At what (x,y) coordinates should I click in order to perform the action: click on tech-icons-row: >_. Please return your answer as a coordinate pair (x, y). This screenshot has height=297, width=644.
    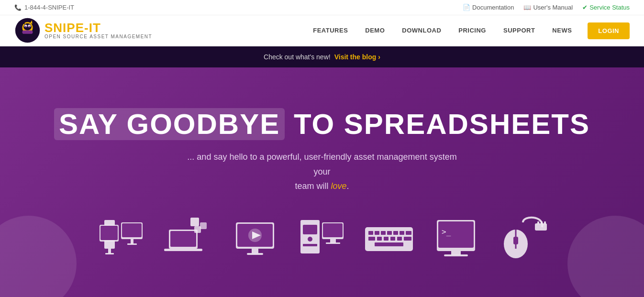
    Looking at the image, I should click on (322, 239).